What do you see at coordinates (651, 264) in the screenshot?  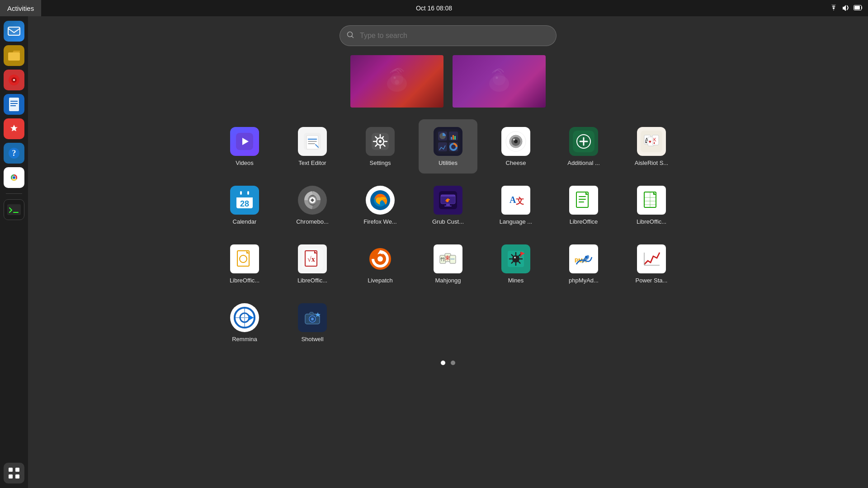 I see `app-powersta: Power Sta...` at bounding box center [651, 264].